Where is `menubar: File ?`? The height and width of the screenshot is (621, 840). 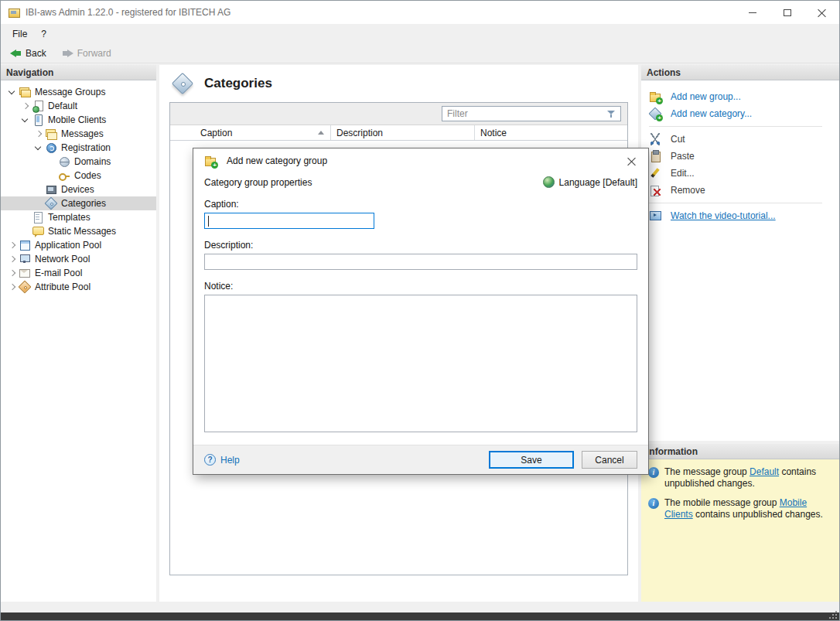 menubar: File ? is located at coordinates (420, 34).